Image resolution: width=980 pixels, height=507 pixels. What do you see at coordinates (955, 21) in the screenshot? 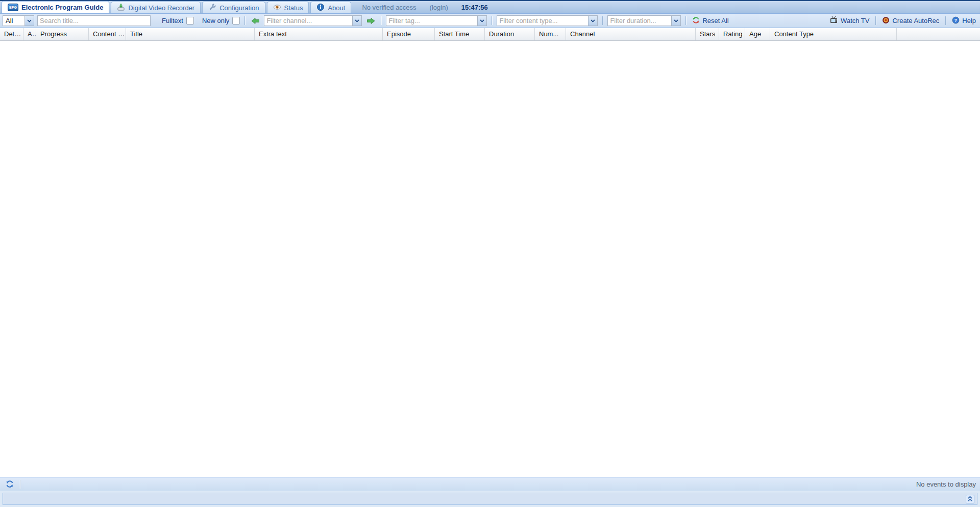
I see `help-icon: ?` at bounding box center [955, 21].